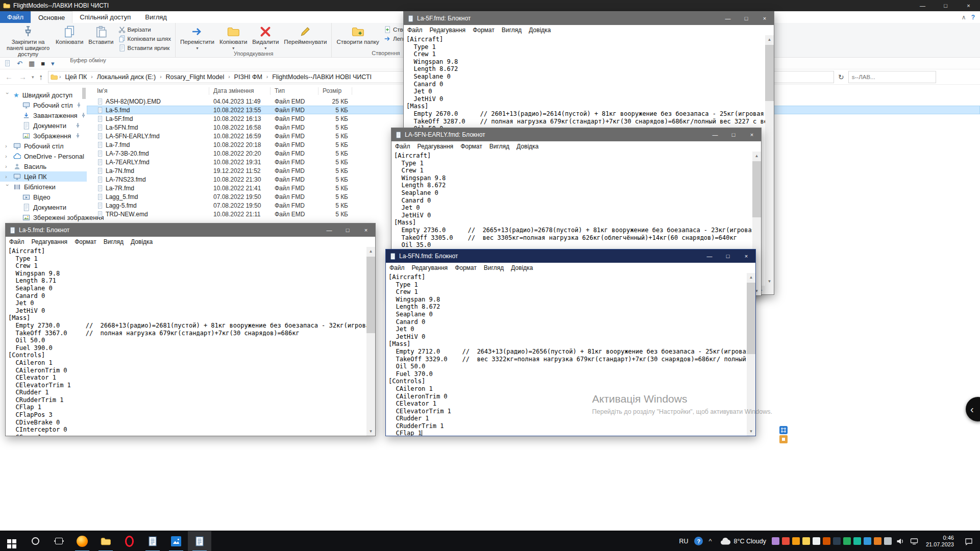 This screenshot has width=980, height=551. I want to click on qat-document-icon, so click(7, 63).